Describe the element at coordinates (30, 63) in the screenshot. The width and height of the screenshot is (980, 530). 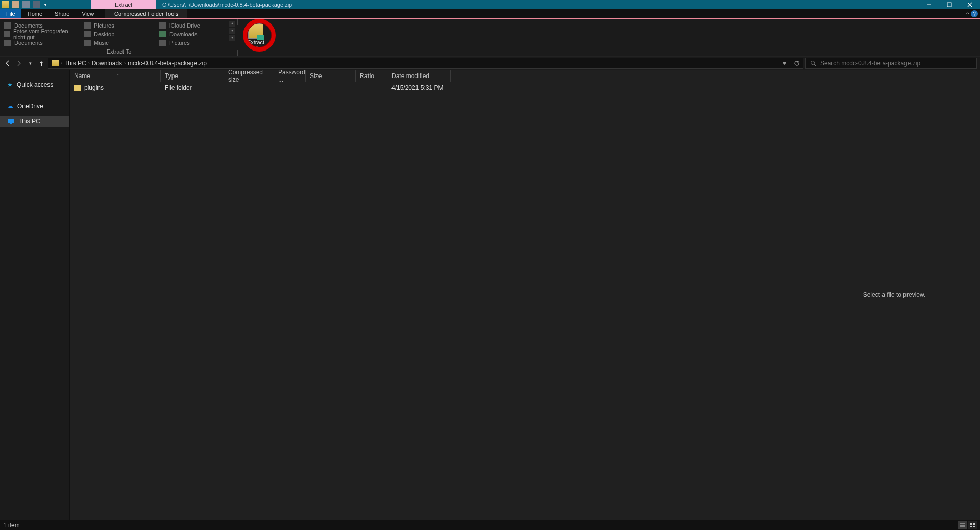
I see `nav-history-dropdown: ▾` at that location.